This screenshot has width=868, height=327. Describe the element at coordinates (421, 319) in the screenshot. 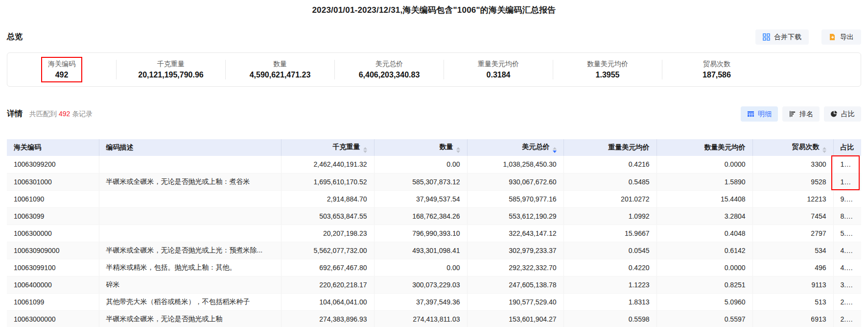

I see `cell-3: 274,413,811.03` at that location.